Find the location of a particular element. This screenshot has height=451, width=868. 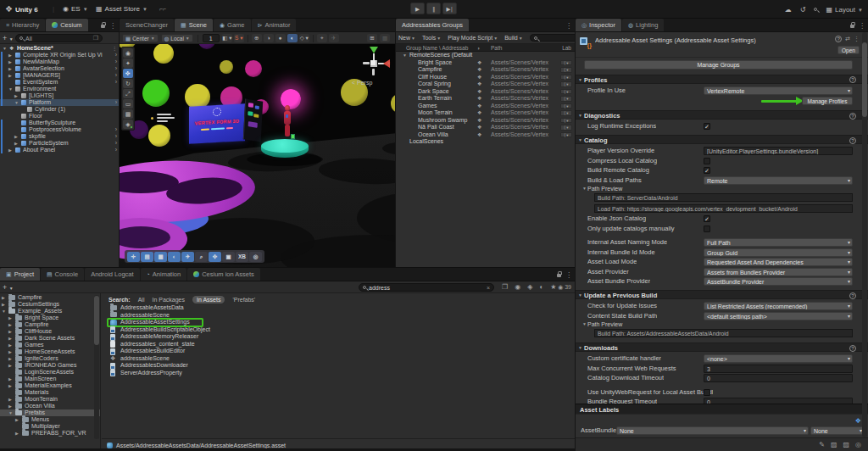

addressables-row-n-pali-coast: Nā Pali Coast❖Assets/Scenes/Vertex( ▾ is located at coordinates (485, 127).